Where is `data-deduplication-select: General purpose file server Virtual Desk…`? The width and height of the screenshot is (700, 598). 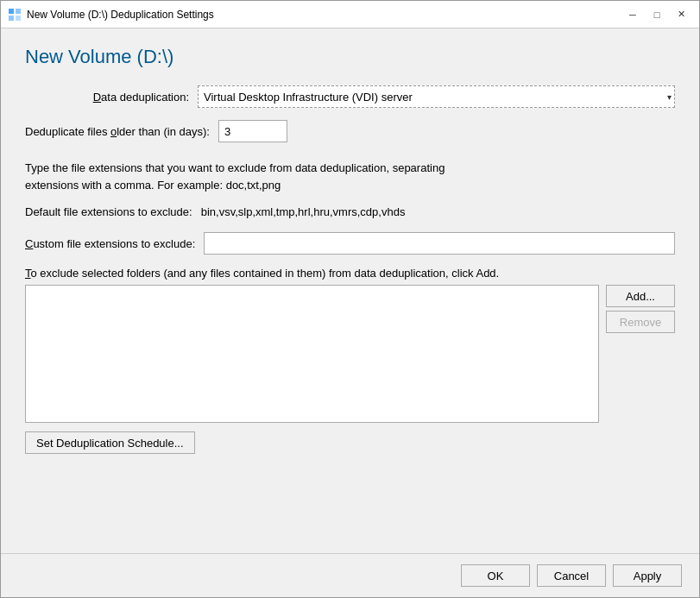 data-deduplication-select: General purpose file server Virtual Desk… is located at coordinates (437, 97).